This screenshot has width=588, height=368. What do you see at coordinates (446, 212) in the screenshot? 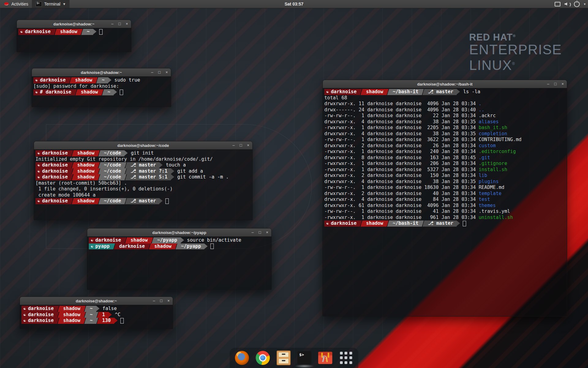
I see `terminal-line: -rw-rw-r--. 1 darknoise darknoise 41 Jan…` at bounding box center [446, 212].